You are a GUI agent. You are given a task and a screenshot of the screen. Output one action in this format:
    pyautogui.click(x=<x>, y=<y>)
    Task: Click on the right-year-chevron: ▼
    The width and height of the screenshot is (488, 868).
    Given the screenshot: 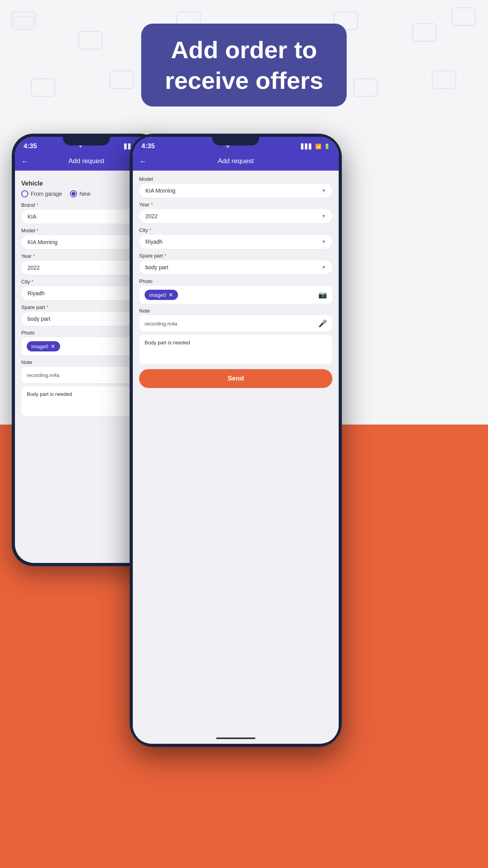 What is the action you would take?
    pyautogui.click(x=324, y=216)
    